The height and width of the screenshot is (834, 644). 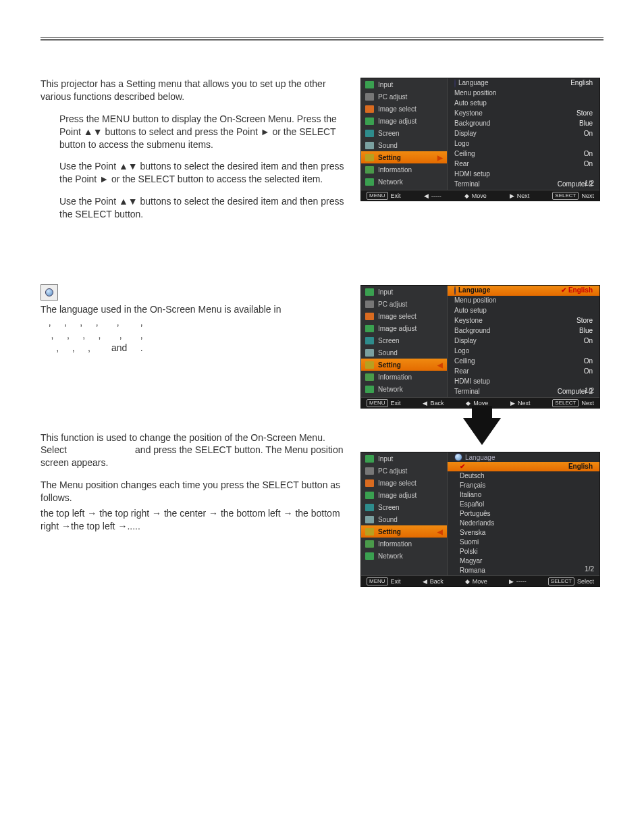 What do you see at coordinates (524, 514) in the screenshot?
I see `osd-language-item: Português` at bounding box center [524, 514].